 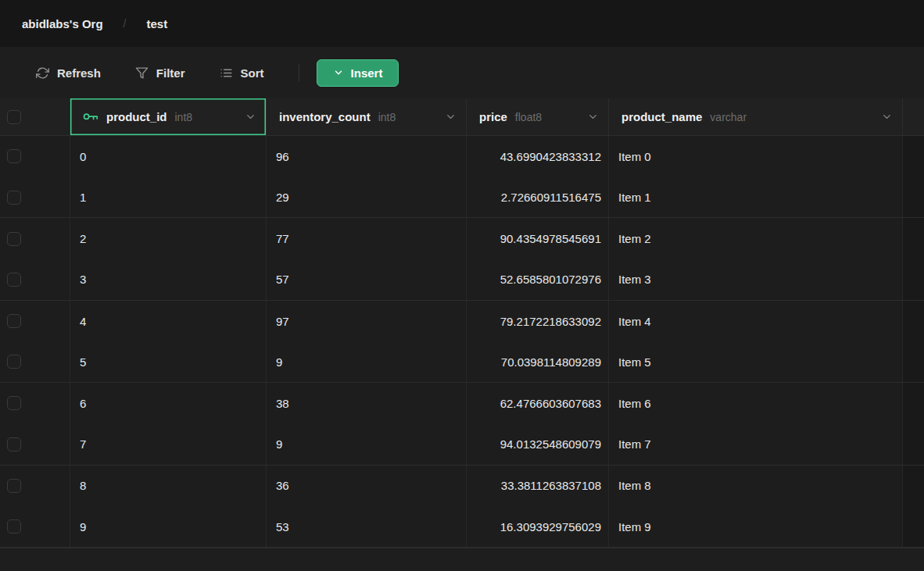 What do you see at coordinates (756, 198) in the screenshot?
I see `cell-product-name: Item 1` at bounding box center [756, 198].